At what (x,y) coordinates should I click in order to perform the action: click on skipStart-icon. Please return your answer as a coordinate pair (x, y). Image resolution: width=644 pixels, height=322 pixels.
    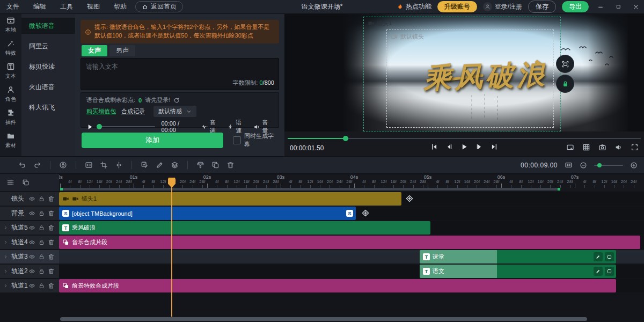
    Looking at the image, I should click on (435, 147).